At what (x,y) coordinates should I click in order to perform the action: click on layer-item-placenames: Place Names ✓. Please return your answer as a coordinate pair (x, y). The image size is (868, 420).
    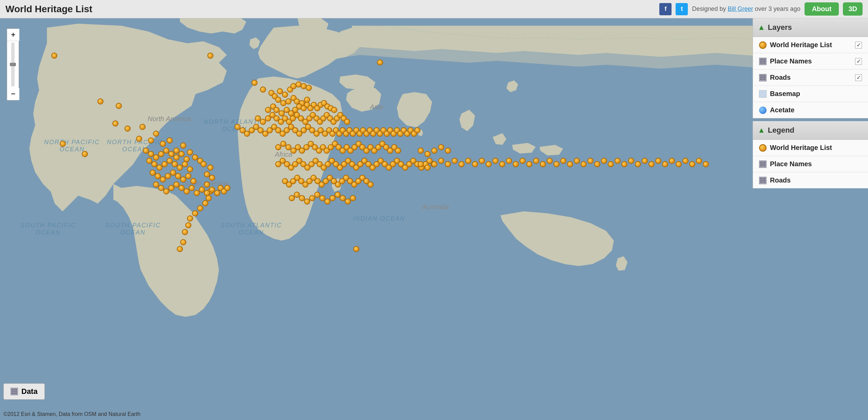
    Looking at the image, I should click on (810, 61).